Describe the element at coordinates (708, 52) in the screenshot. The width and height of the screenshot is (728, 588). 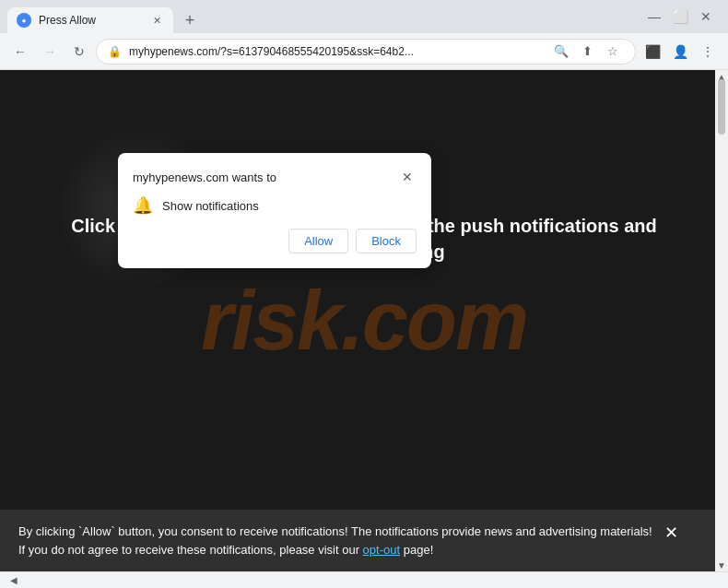
I see `menu-button: ⋮` at that location.